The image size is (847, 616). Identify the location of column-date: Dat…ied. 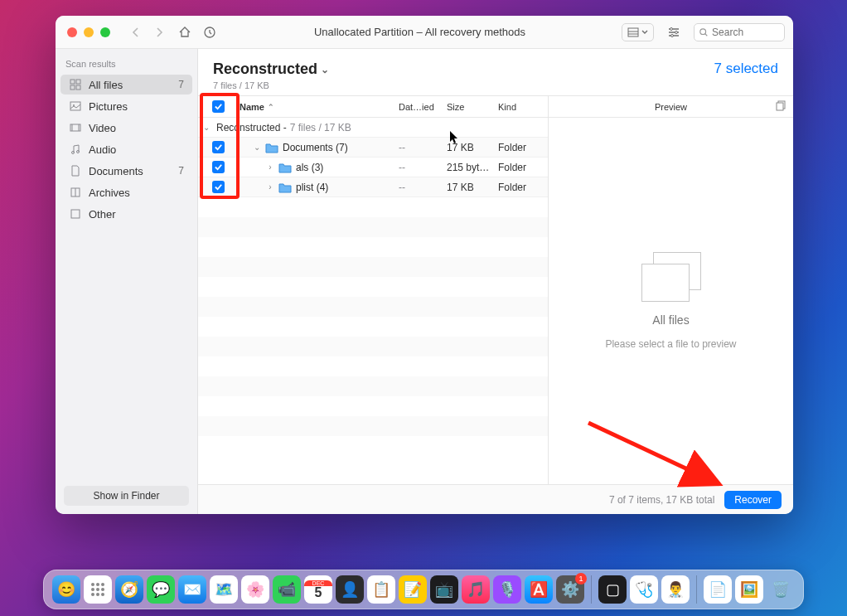
(423, 107).